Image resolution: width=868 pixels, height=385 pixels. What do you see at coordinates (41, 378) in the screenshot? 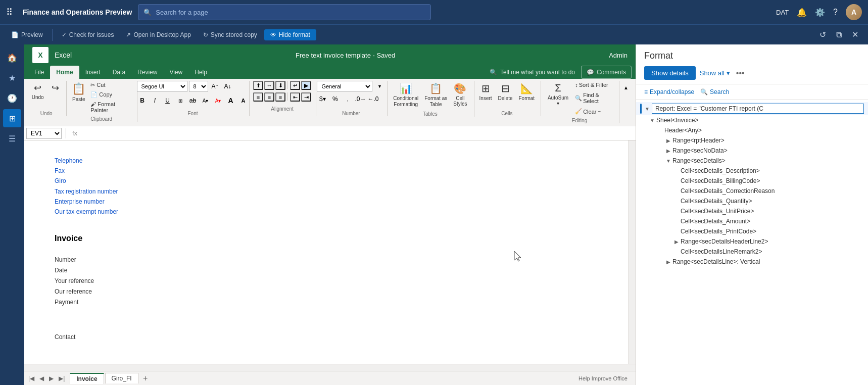
I see `sheet-nav-prev: ◀` at bounding box center [41, 378].